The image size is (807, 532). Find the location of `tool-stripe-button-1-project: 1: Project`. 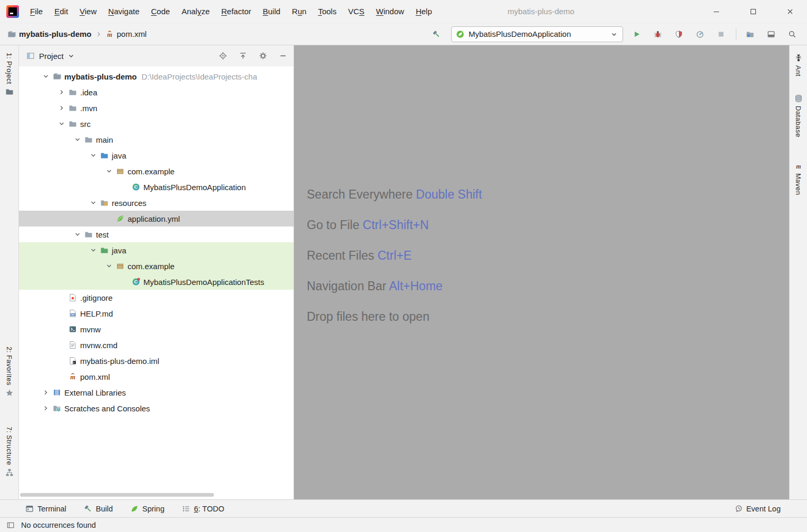

tool-stripe-button-1-project: 1: Project is located at coordinates (9, 74).